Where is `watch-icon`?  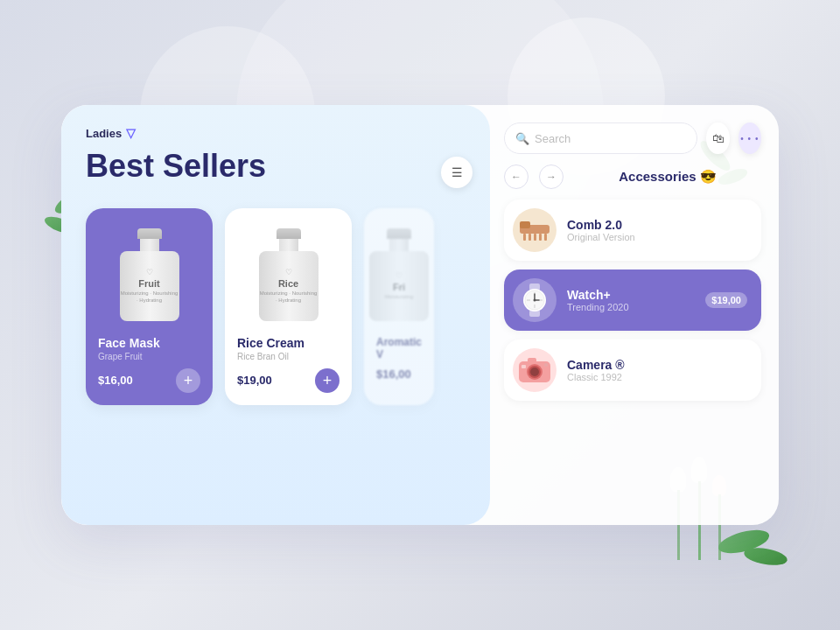
watch-icon is located at coordinates (535, 300).